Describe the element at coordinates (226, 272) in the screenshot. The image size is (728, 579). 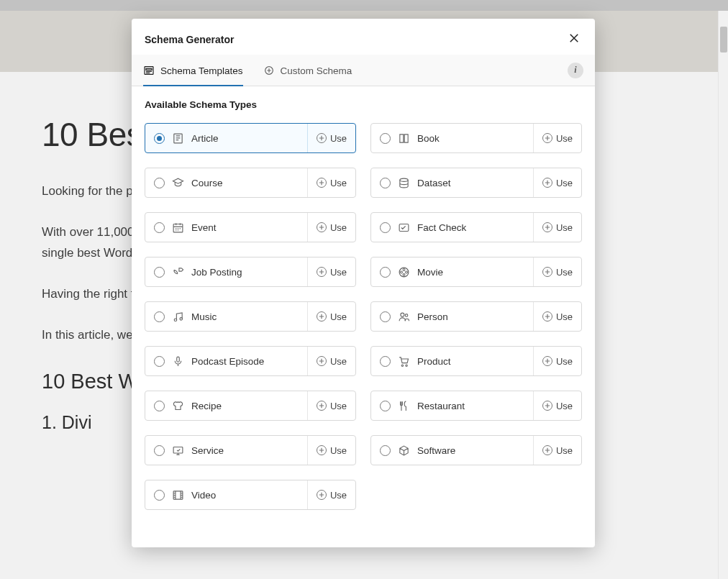
I see `schema-card-main: Job Posting` at that location.